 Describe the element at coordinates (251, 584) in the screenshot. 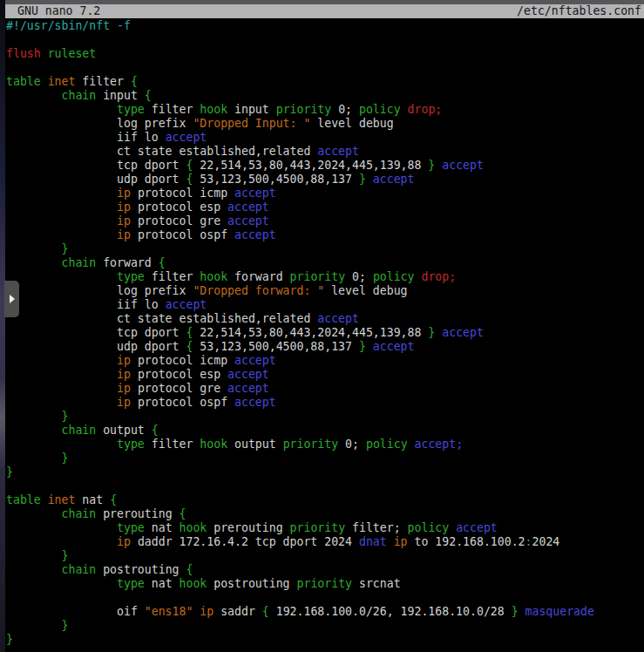

I see `code-segment: postrouting` at that location.